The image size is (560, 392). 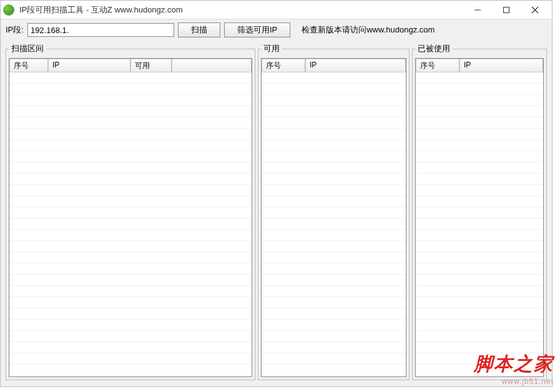 I want to click on ip-label: IP段:, so click(x=15, y=30).